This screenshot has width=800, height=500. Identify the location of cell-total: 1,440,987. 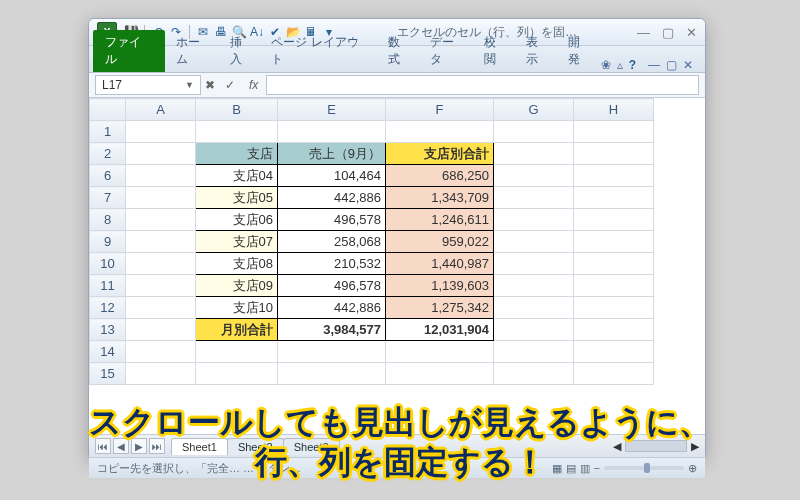
(440, 264).